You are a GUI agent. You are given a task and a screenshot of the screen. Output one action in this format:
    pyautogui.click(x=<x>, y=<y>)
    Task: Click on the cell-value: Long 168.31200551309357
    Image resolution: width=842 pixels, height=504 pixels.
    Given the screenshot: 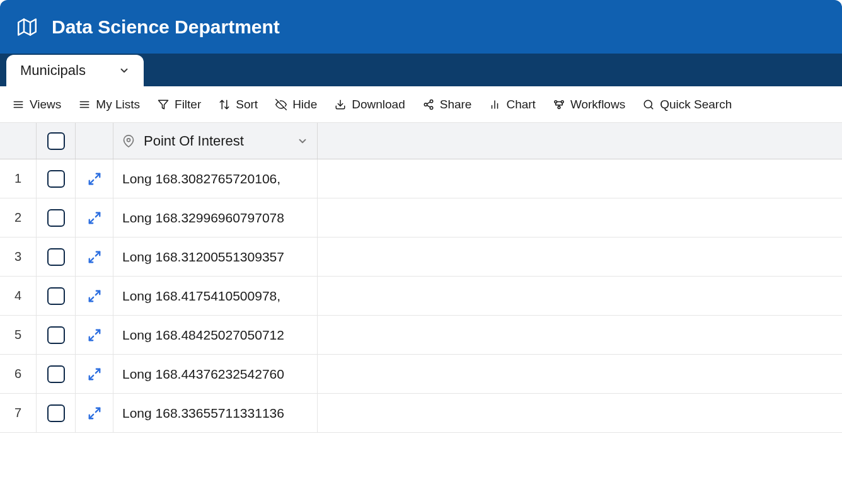 What is the action you would take?
    pyautogui.click(x=203, y=257)
    